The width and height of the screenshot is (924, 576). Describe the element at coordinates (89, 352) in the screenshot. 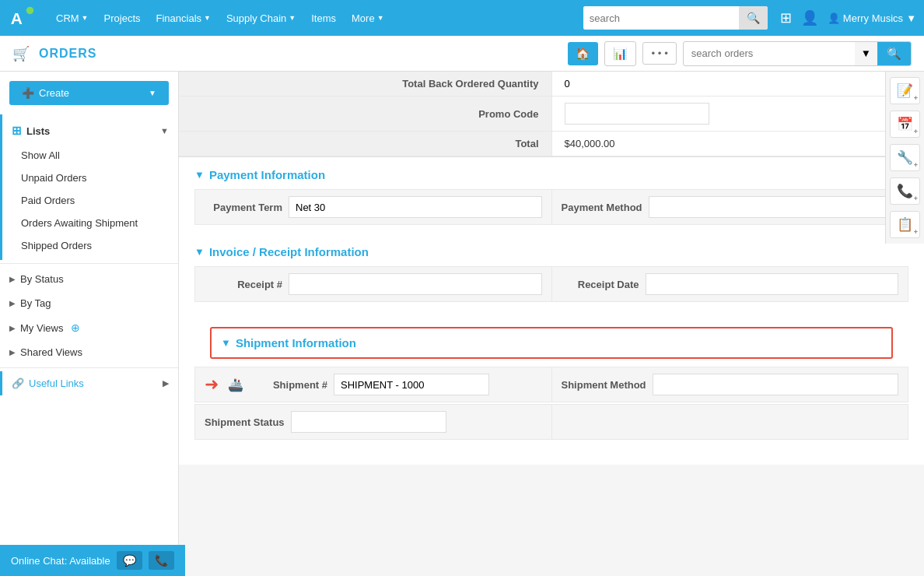

I see `shared-views-section: ▶ Shared Views` at that location.